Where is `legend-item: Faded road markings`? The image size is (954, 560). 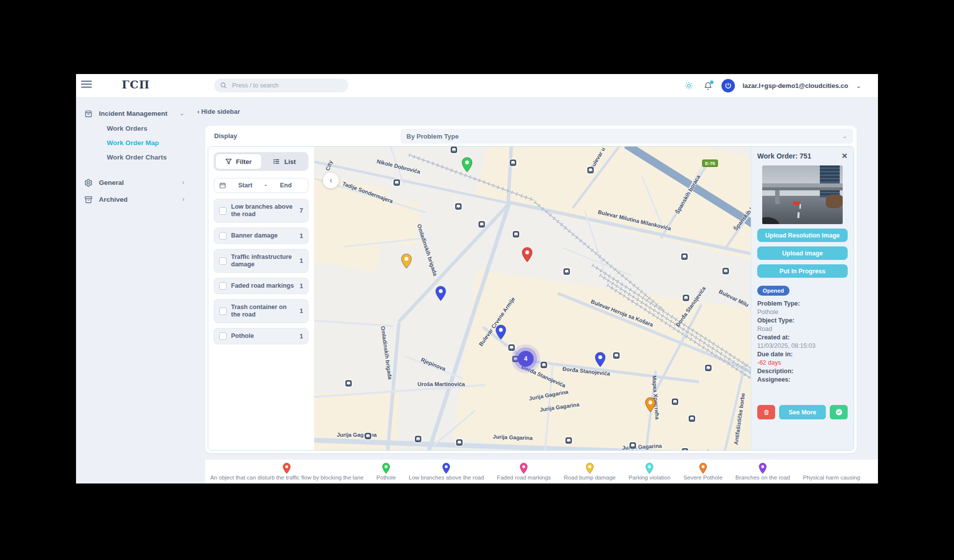
legend-item: Faded road markings is located at coordinates (524, 472).